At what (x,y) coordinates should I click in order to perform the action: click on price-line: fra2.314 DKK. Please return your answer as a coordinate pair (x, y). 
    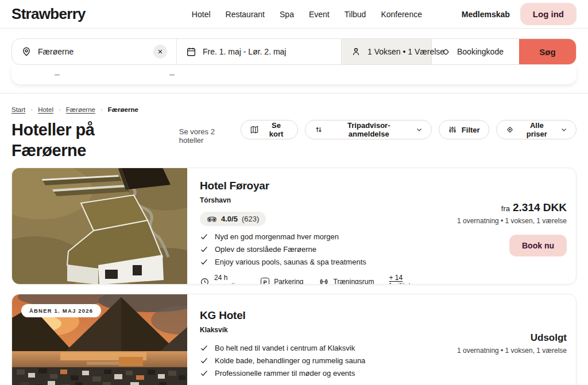
    Looking at the image, I should click on (534, 208).